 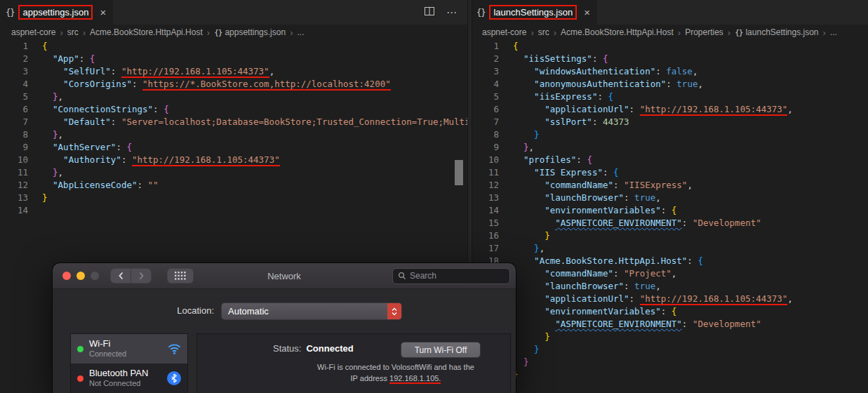 What do you see at coordinates (459, 173) in the screenshot?
I see `vertical-scrollbar` at bounding box center [459, 173].